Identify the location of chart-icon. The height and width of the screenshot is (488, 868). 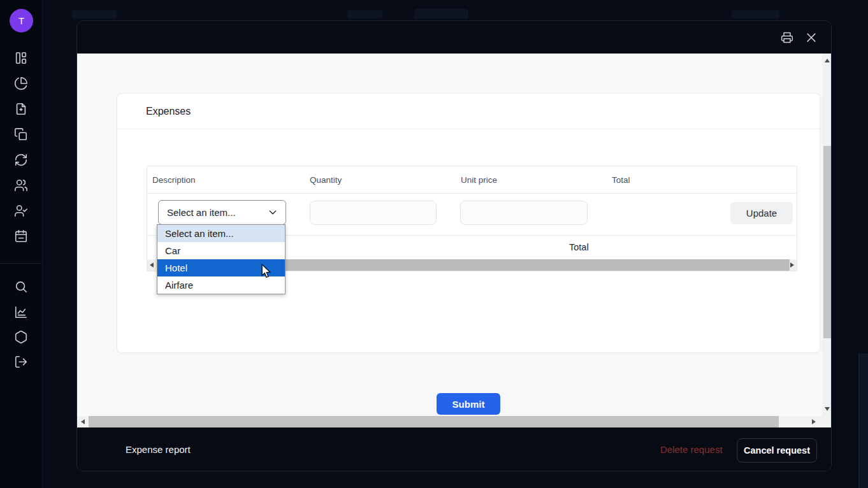
(21, 312).